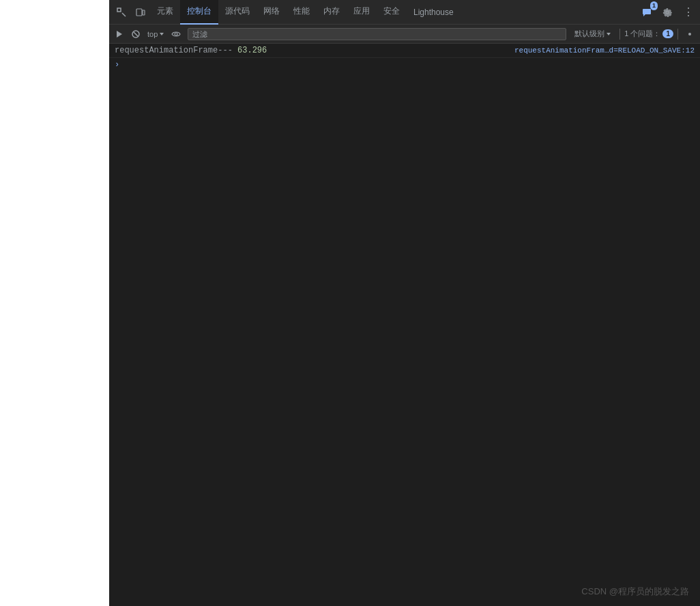  I want to click on log-level-dropdown: 默认级别, so click(593, 34).